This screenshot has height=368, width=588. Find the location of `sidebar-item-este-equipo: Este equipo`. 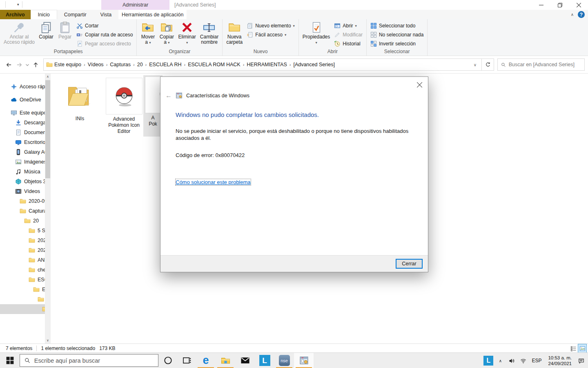

sidebar-item-este-equipo: Este equipo is located at coordinates (22, 113).